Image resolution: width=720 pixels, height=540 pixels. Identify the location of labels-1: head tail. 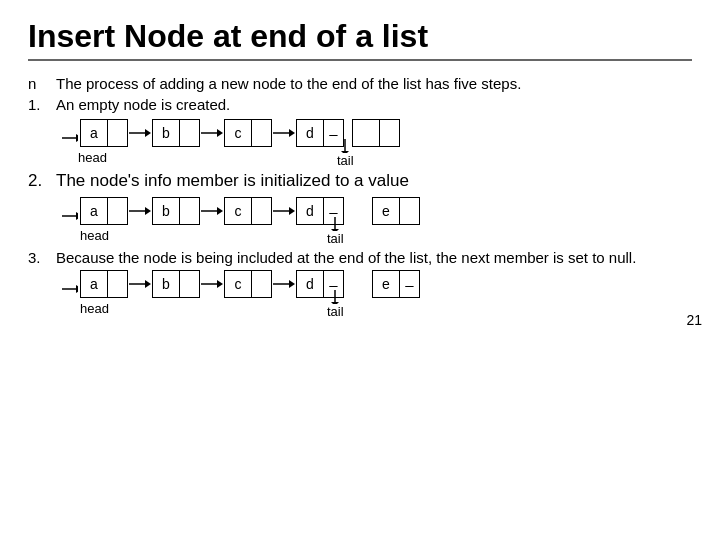
(385, 157).